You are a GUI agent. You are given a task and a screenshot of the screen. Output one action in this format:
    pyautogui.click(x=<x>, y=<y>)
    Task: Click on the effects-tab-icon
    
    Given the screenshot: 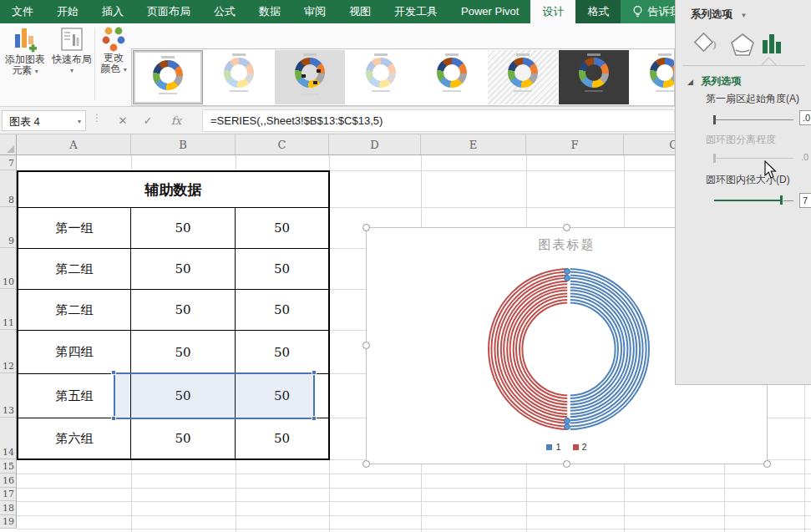 What is the action you would take?
    pyautogui.click(x=743, y=44)
    